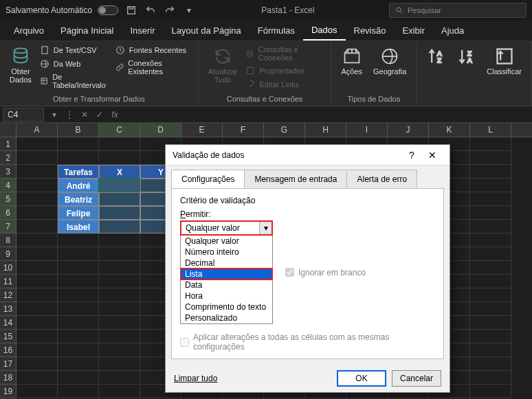 The height and width of the screenshot is (399, 532). I want to click on col-E: E, so click(202, 130).